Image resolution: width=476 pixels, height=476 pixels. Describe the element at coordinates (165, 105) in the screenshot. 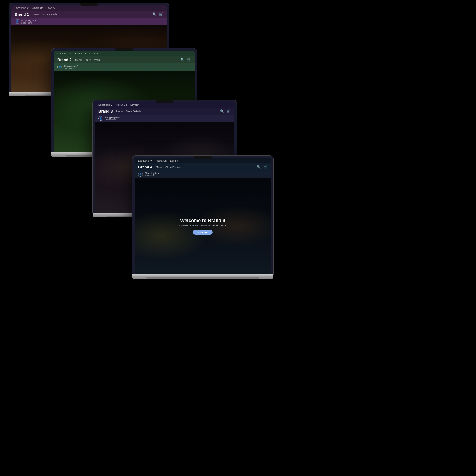

I see `top-nav-brand3: Locations ∨ About Us Loyalty` at that location.